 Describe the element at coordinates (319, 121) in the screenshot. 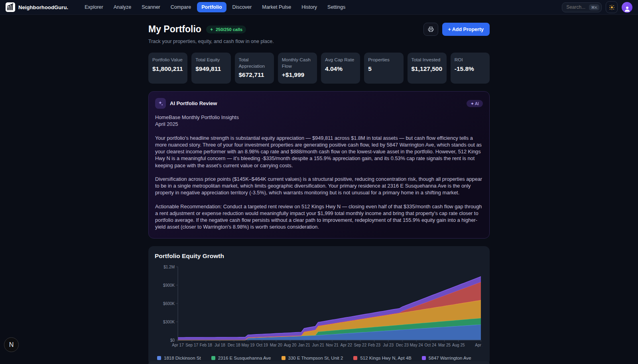

I see `ai-paragraph: HomeBase Monthly Portfolio Insights Apri…` at that location.